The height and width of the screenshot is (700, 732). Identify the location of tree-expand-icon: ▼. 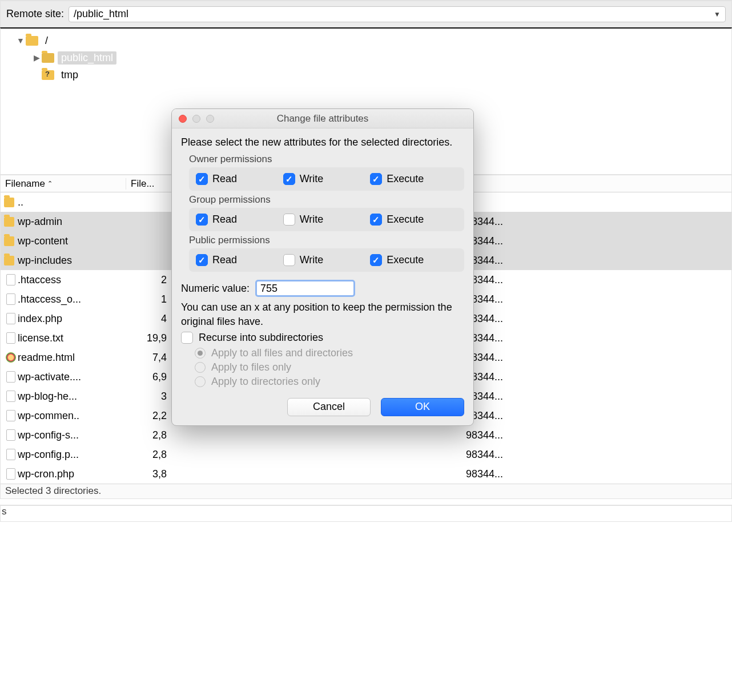
(21, 41).